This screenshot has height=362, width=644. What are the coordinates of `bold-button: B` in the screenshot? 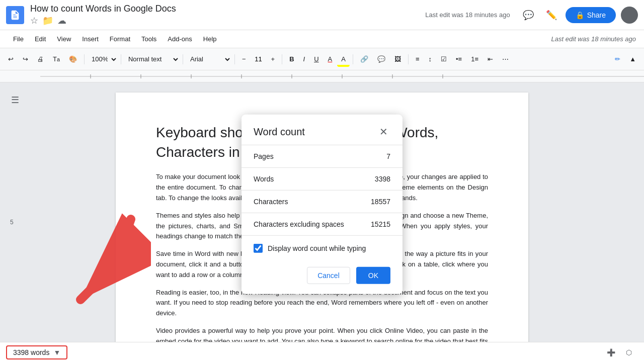 It's located at (292, 59).